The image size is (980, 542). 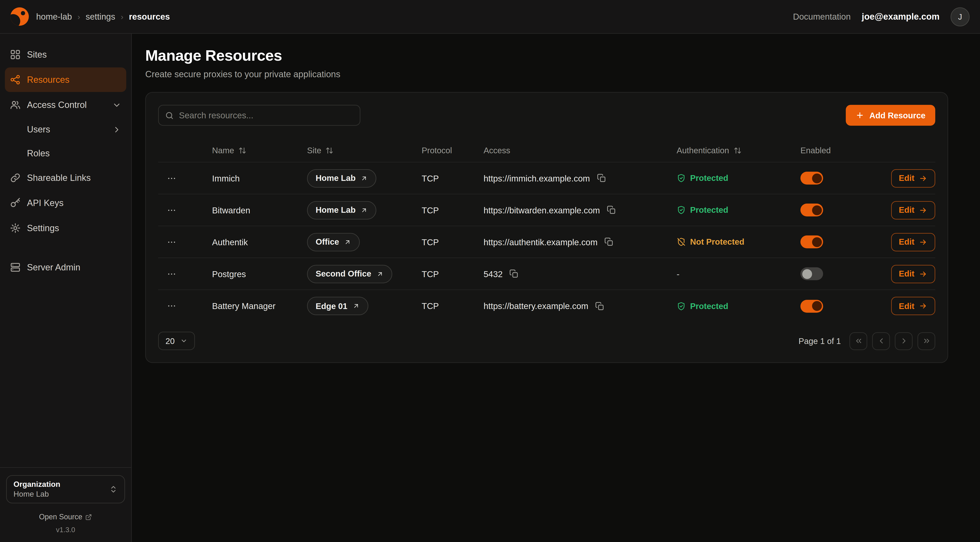 I want to click on sort-icon, so click(x=329, y=151).